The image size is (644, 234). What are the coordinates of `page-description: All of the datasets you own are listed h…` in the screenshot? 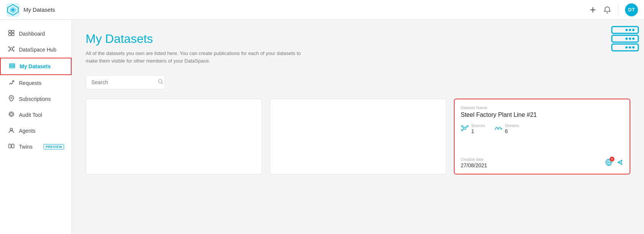 It's located at (199, 57).